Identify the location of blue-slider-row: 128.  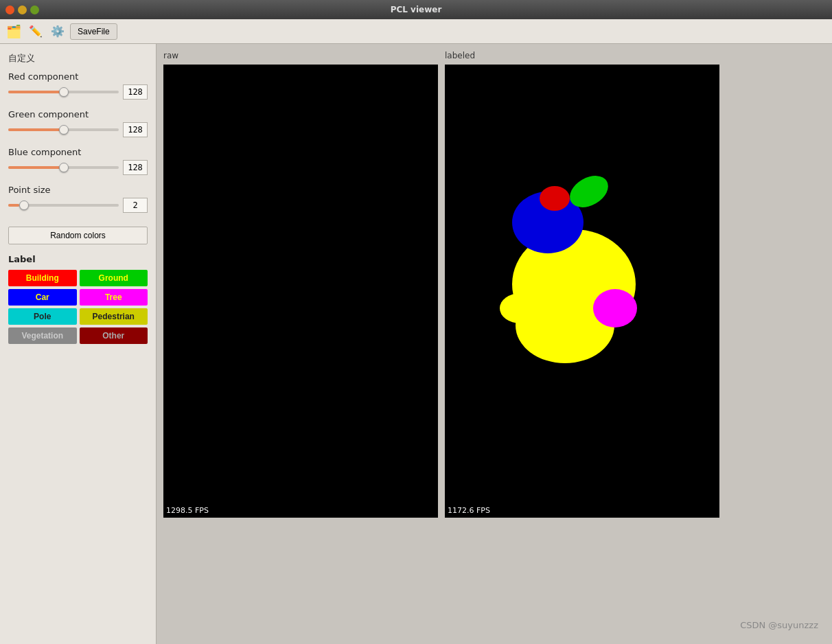
(78, 168).